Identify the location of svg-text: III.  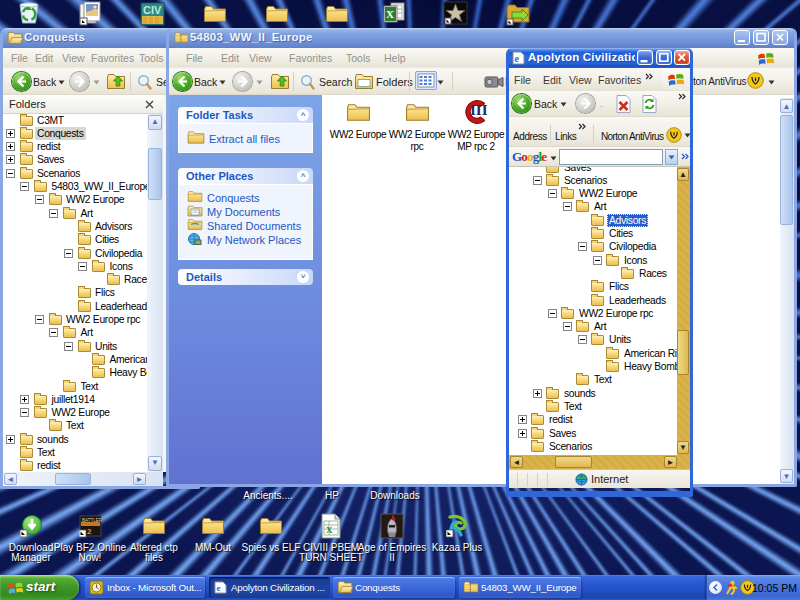
(479, 110).